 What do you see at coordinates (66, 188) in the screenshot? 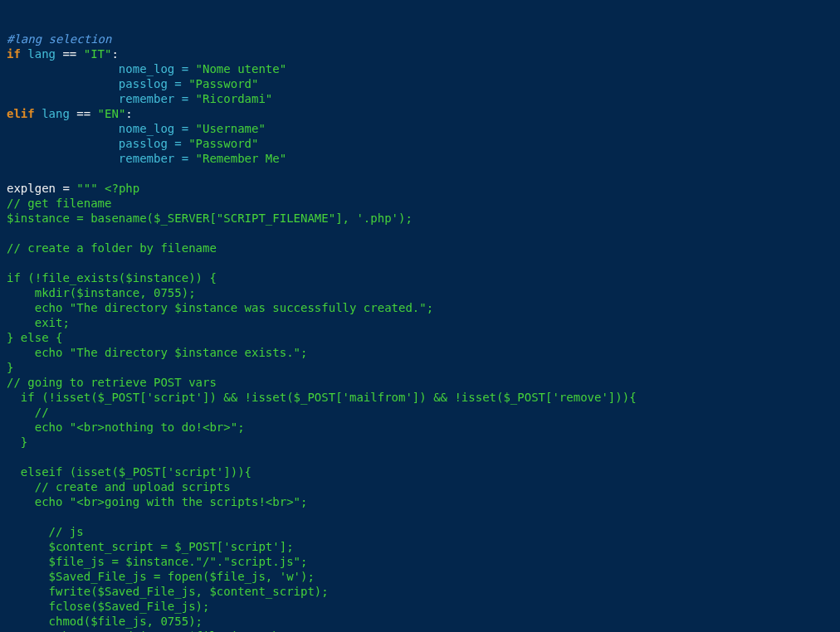
I see `code-token: =` at bounding box center [66, 188].